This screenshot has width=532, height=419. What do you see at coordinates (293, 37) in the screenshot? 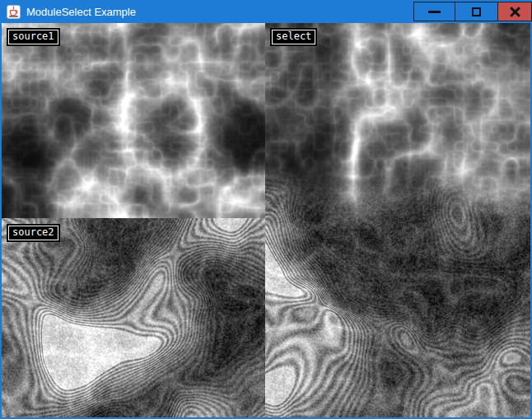
I see `select-label: select` at bounding box center [293, 37].